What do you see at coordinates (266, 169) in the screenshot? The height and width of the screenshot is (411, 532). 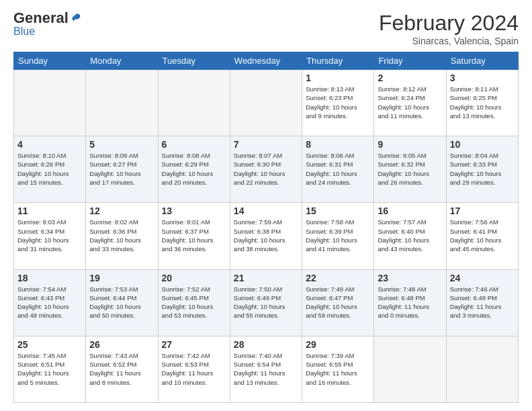 I see `day-info: Sunrise: 8:07 AMSunset: 6:30 PMDaylight:…` at bounding box center [266, 169].